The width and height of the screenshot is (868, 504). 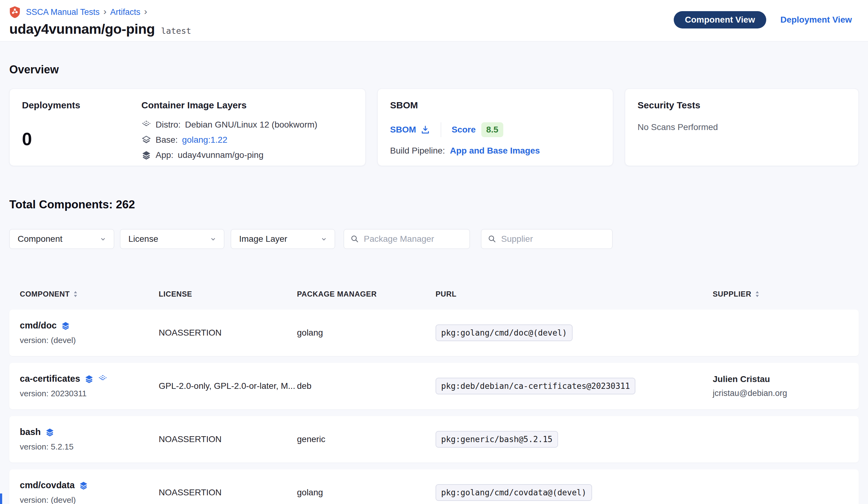 I want to click on view-switch: Component View Deployment View, so click(x=763, y=20).